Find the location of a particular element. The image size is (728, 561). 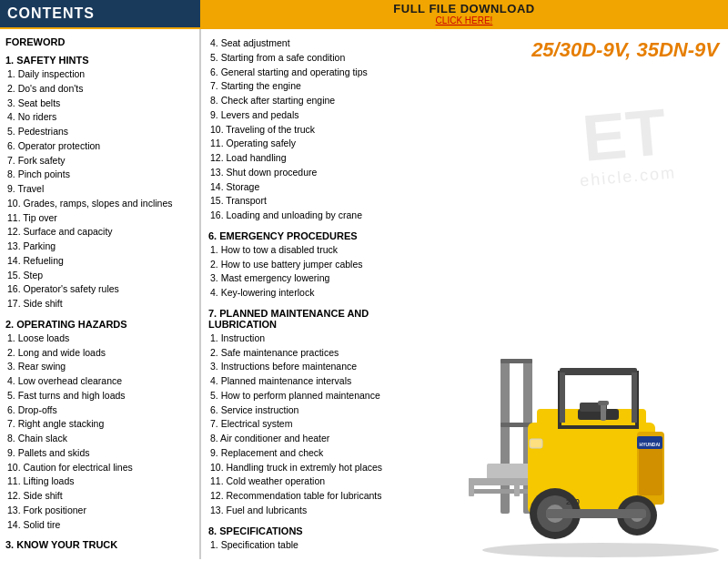

toc-item: 3. Instructions before maintenance is located at coordinates (297, 367).